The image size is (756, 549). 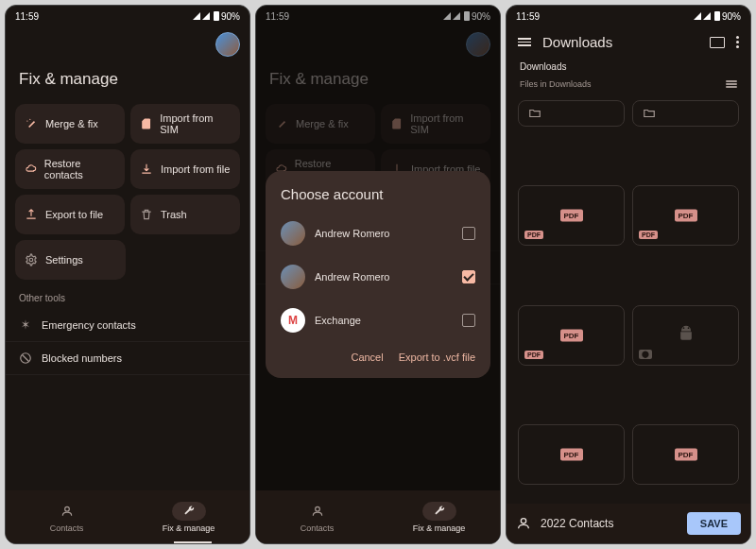 I want to click on upload-icon, so click(x=31, y=214).